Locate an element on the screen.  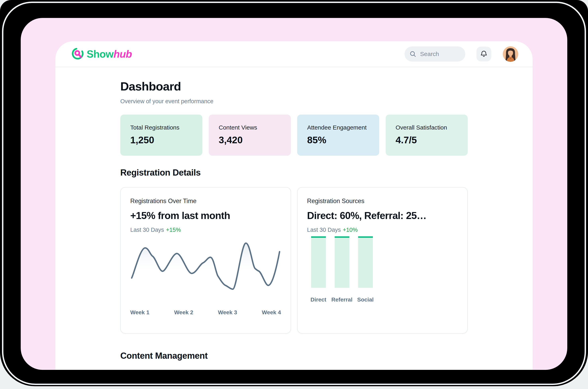
search-input is located at coordinates (440, 54).